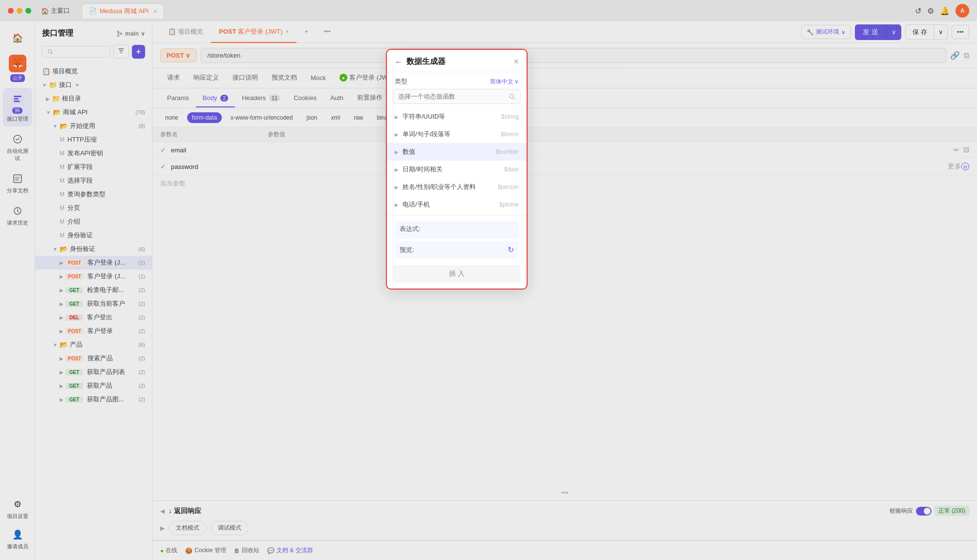 The image size is (977, 560). What do you see at coordinates (457, 61) in the screenshot?
I see `modal-header: ← 数据生成器 ×` at bounding box center [457, 61].